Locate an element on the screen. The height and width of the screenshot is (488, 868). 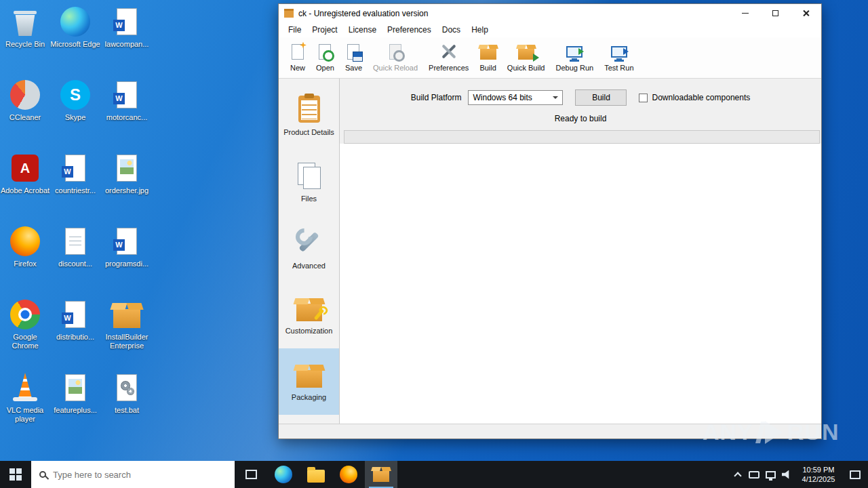
sidebar-item-packaging: Packaging is located at coordinates (309, 382).